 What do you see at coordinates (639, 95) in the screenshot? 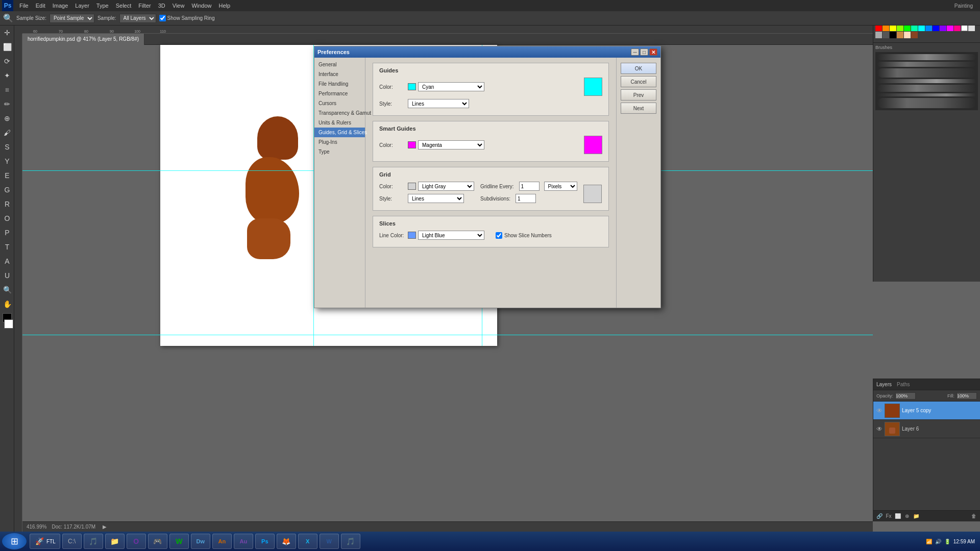
I see `prev-button: Prev` at bounding box center [639, 95].